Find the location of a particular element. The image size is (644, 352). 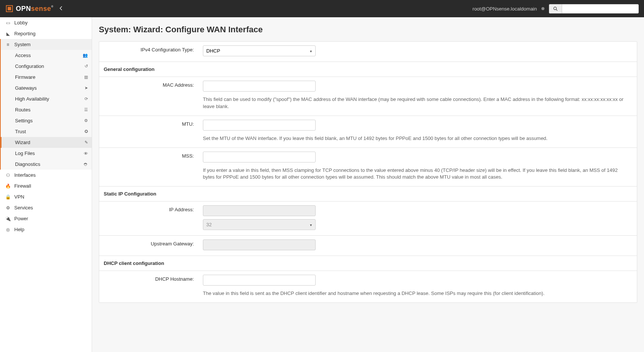

search-input is located at coordinates (600, 9).